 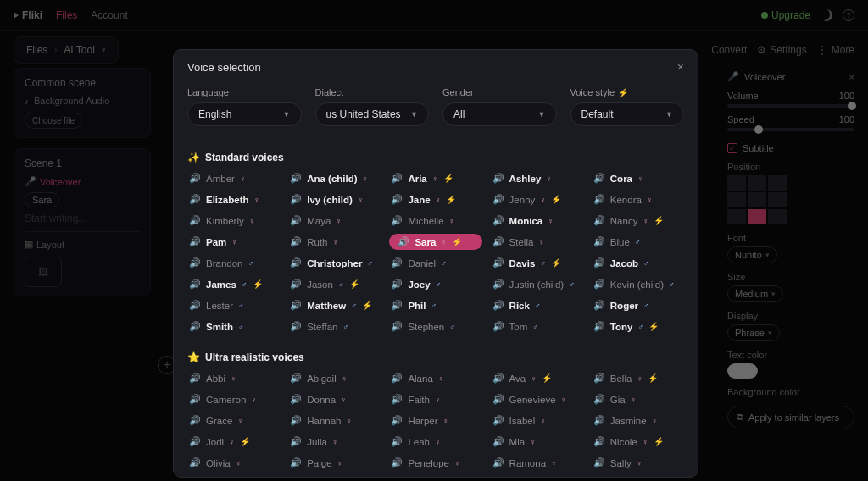 I want to click on voice-julia: 🔊Julia♀, so click(x=334, y=442).